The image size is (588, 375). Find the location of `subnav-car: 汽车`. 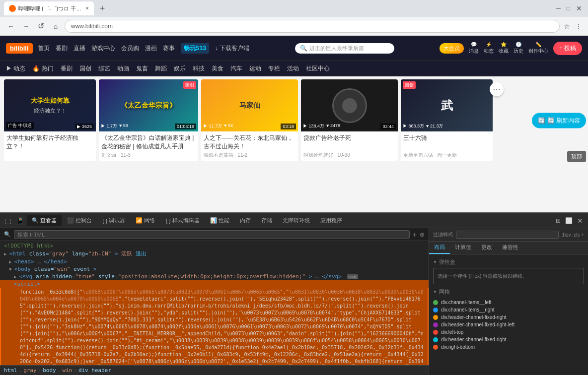

subnav-car: 汽车 is located at coordinates (236, 68).